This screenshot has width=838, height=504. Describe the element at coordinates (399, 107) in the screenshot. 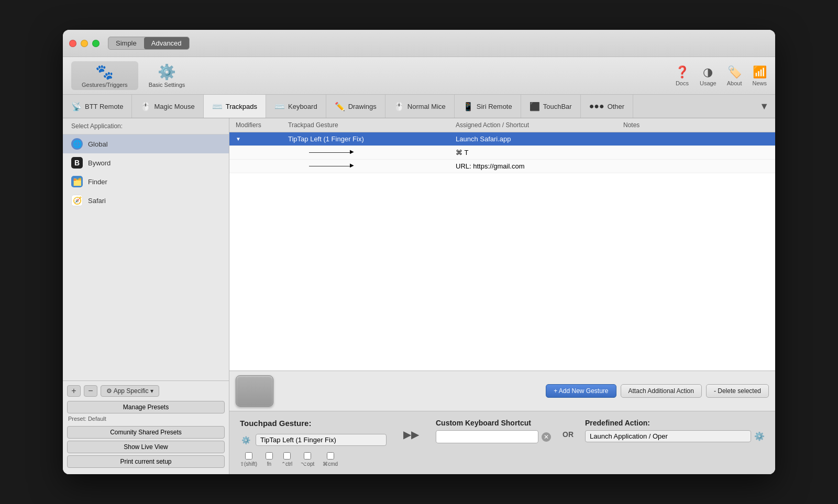

I see `normal-mice-icon: 🖱️` at that location.